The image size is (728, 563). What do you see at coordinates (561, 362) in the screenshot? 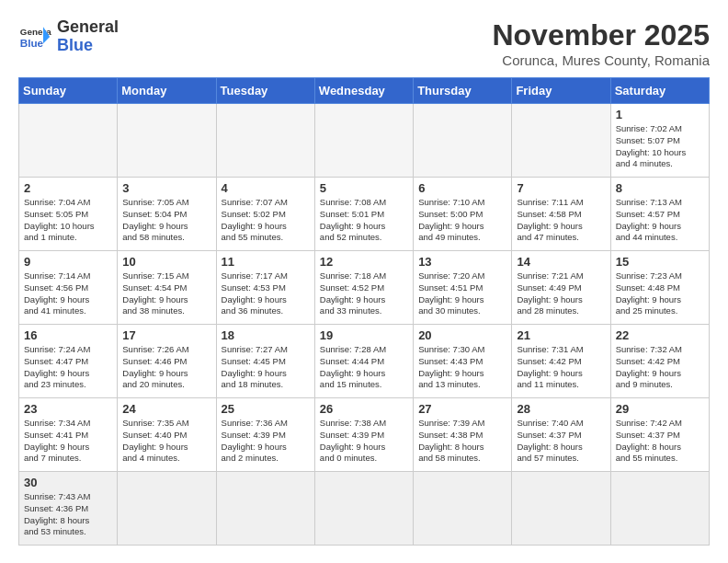
I see `calendar-cell: 21Sunrise: 7:31 AM Sunset: 4:42 PM Dayli…` at bounding box center [561, 362].